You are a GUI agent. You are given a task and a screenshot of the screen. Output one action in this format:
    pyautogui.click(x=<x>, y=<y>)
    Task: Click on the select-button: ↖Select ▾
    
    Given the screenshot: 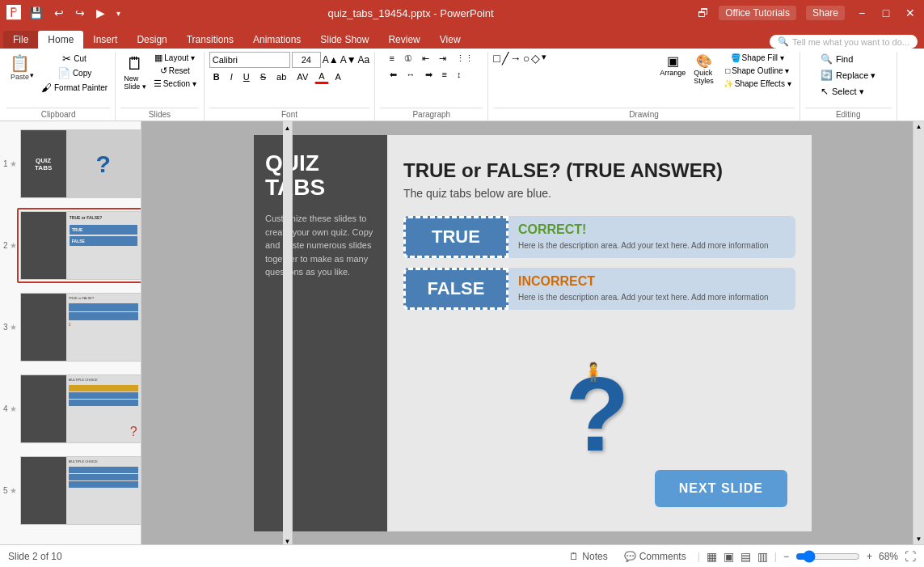 What is the action you would take?
    pyautogui.click(x=842, y=91)
    